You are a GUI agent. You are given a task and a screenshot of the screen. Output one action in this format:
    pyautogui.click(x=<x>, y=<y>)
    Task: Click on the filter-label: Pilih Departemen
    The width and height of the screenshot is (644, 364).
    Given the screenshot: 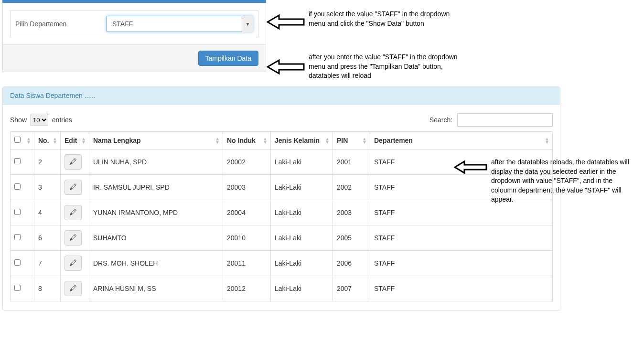 What is the action you would take?
    pyautogui.click(x=61, y=24)
    